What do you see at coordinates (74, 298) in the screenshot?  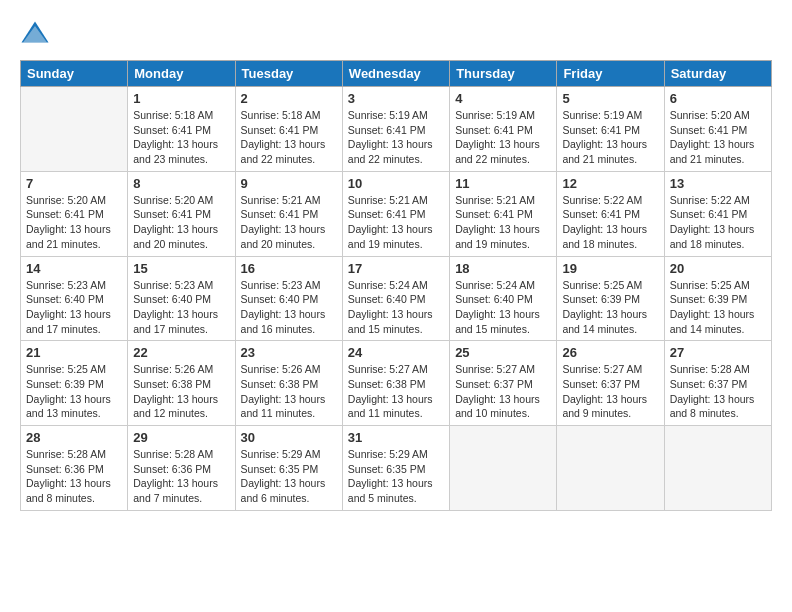 I see `calendar-cell: 14Sunrise: 5:23 AMSunset: 6:40 PMDayligh…` at bounding box center [74, 298].